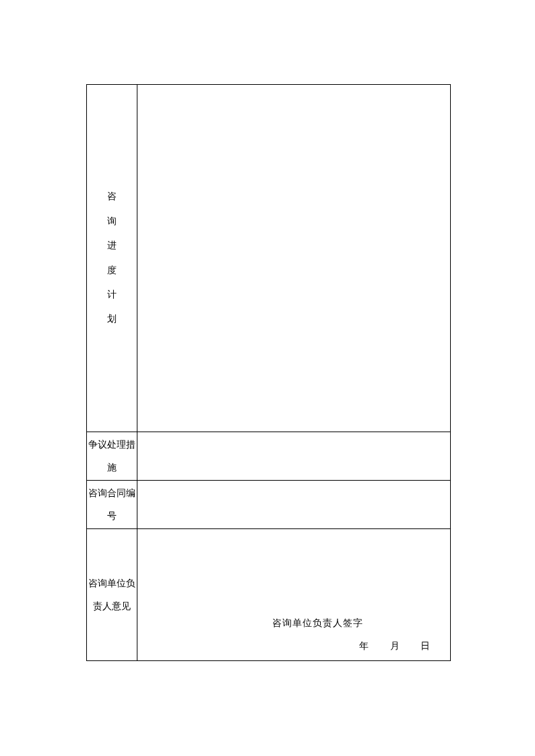 The width and height of the screenshot is (535, 756). I want to click on dispute-measures-label: 争议处理措施, so click(112, 456).